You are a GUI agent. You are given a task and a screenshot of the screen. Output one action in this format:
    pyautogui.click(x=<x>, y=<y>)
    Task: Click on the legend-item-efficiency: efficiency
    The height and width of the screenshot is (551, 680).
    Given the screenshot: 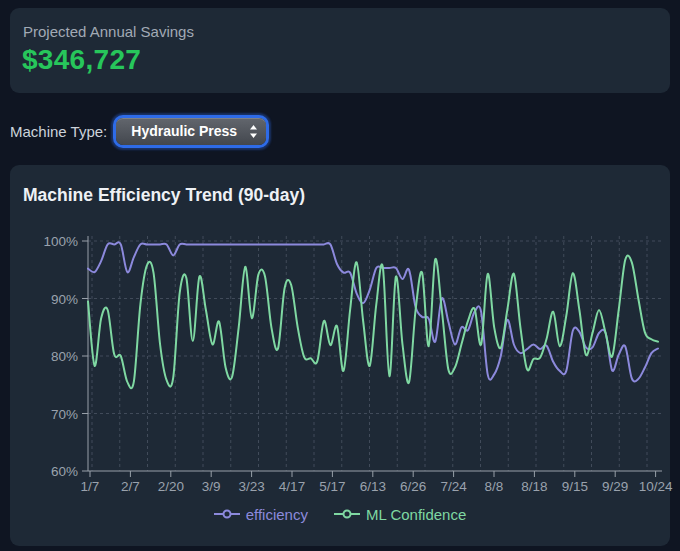 What is the action you would take?
    pyautogui.click(x=261, y=514)
    